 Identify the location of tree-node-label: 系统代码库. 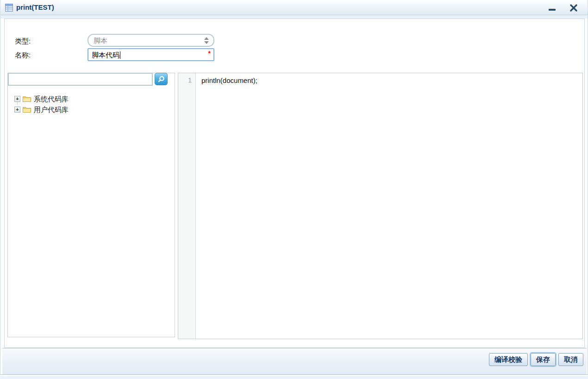
(51, 99).